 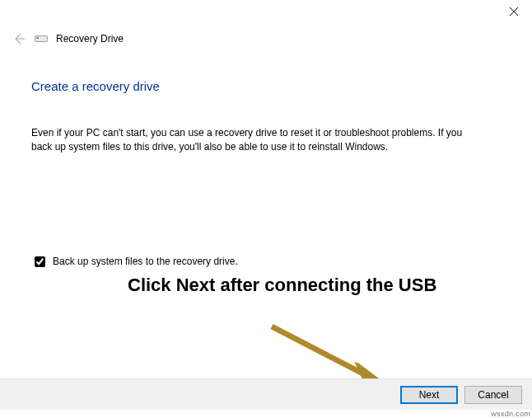 What do you see at coordinates (514, 12) in the screenshot?
I see `close-button` at bounding box center [514, 12].